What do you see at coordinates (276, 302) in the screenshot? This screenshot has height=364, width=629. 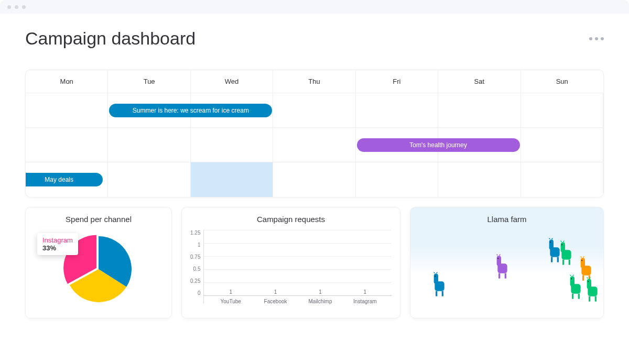 I see `x-axis-label: Facebook` at bounding box center [276, 302].